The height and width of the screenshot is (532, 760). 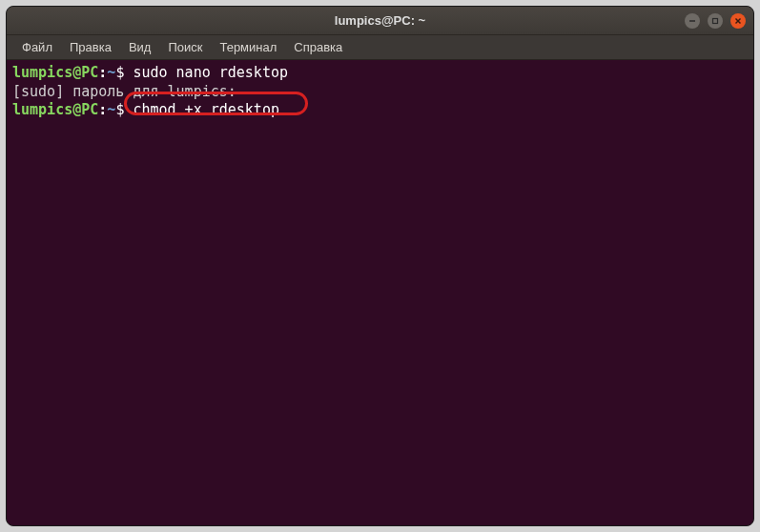 What do you see at coordinates (37, 48) in the screenshot?
I see `menu-file: Файл` at bounding box center [37, 48].